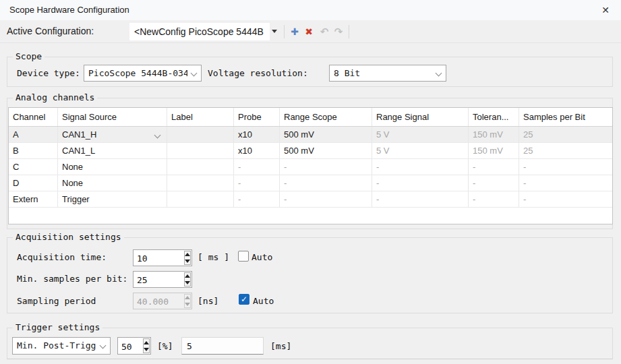  Describe the element at coordinates (158, 301) in the screenshot. I see `sampling-period-input` at that location.